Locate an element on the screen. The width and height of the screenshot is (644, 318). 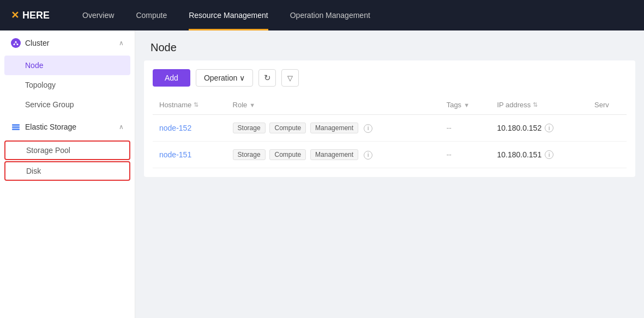
cell-tags-1: -- is located at coordinates (466, 129).